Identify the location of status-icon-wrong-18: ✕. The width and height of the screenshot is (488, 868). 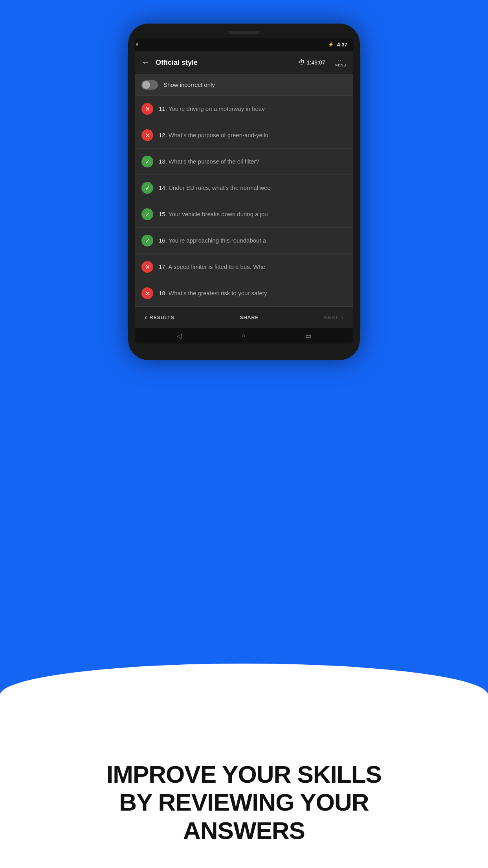
(147, 293).